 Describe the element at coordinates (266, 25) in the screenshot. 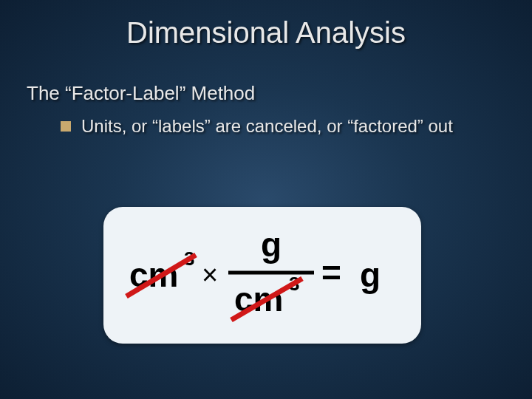

I see `slide-title: Dimensional Analysis` at that location.